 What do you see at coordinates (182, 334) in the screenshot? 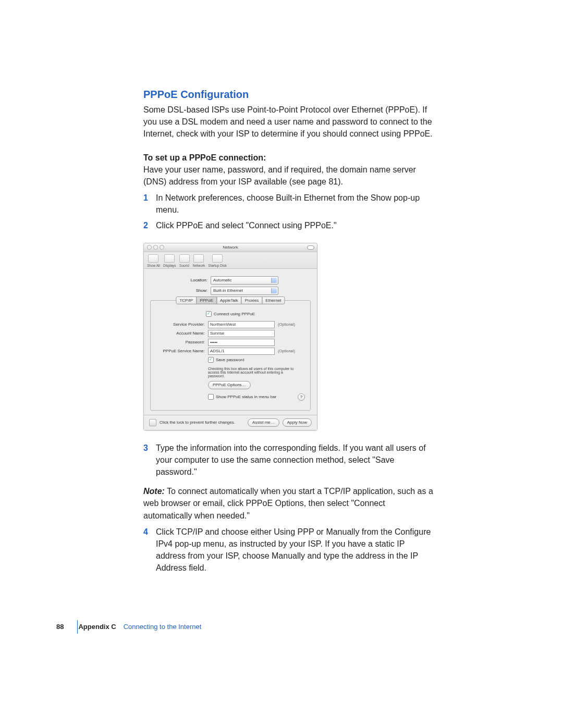
I see `account-name-label: Account Name:` at bounding box center [182, 334].